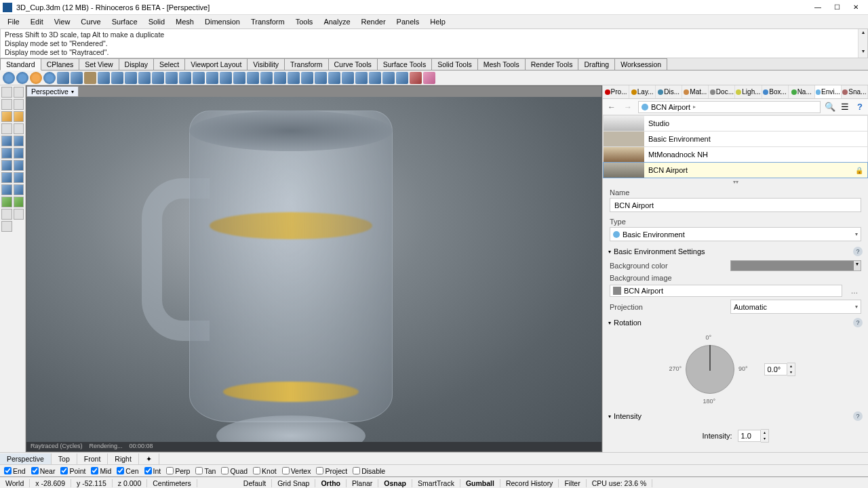  Describe the element at coordinates (863, 43) in the screenshot. I see `cmd-scrollbar: ▴ ▾` at that location.